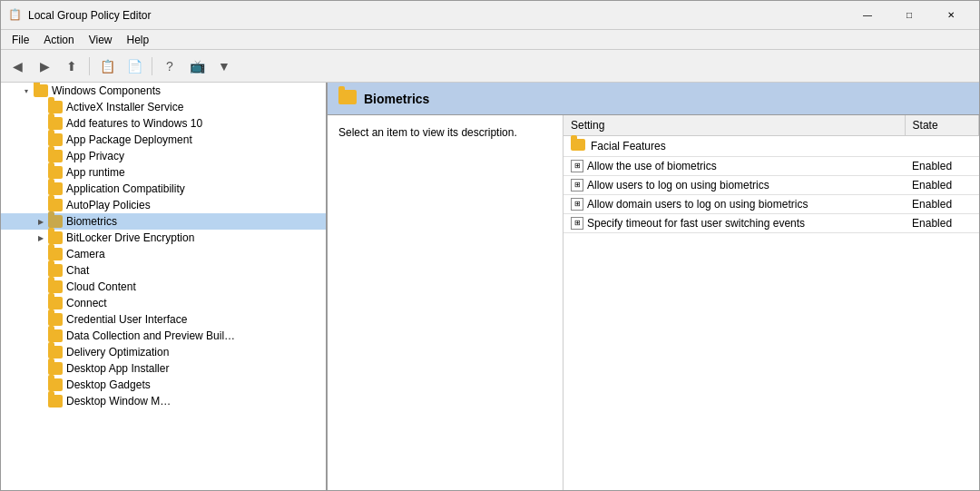 This screenshot has height=491, width=980. What do you see at coordinates (131, 238) in the screenshot?
I see `tree-label: BitLocker Drive Encryption` at bounding box center [131, 238].